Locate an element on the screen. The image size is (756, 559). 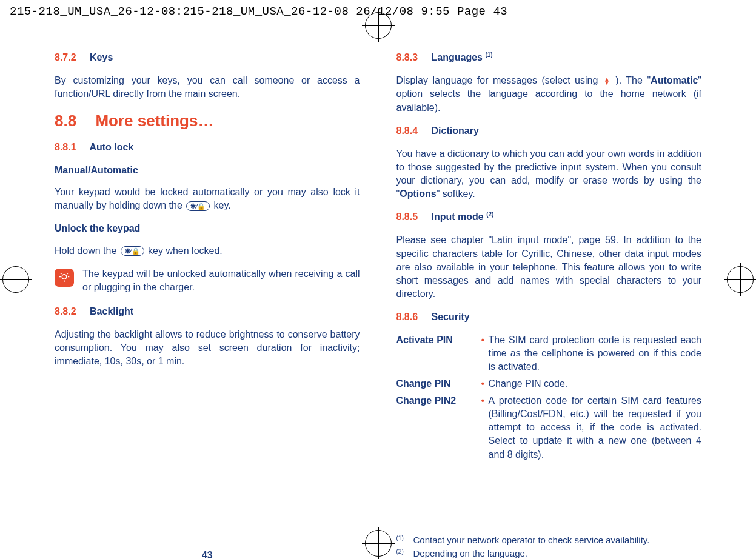
security-label: Change PIN is located at coordinates (439, 384).